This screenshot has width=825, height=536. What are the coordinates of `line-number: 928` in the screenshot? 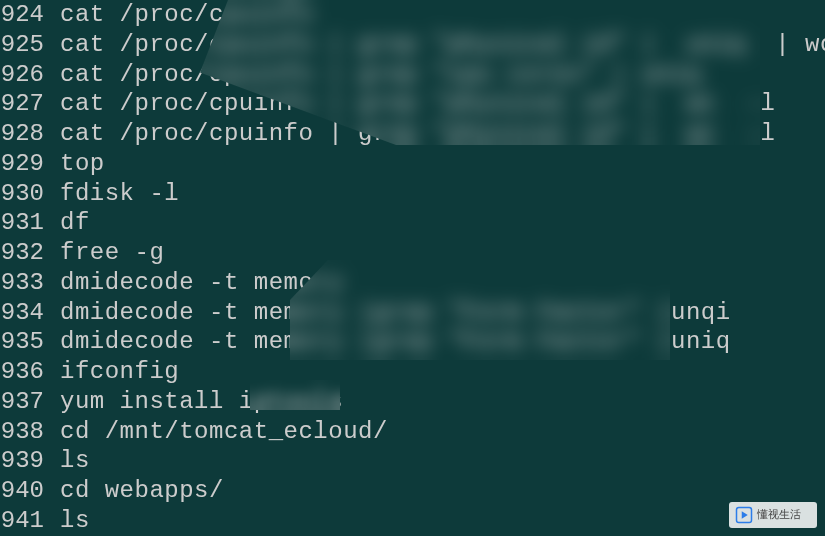 It's located at (30, 134).